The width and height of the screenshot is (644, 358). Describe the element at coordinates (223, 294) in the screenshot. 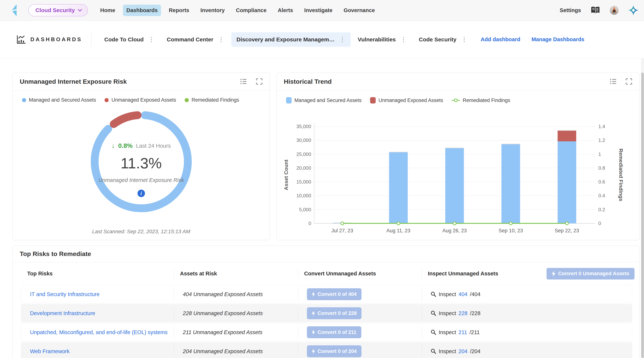

I see `assets-at-risk-text: 404 Unmanaged Exposed Assets` at that location.